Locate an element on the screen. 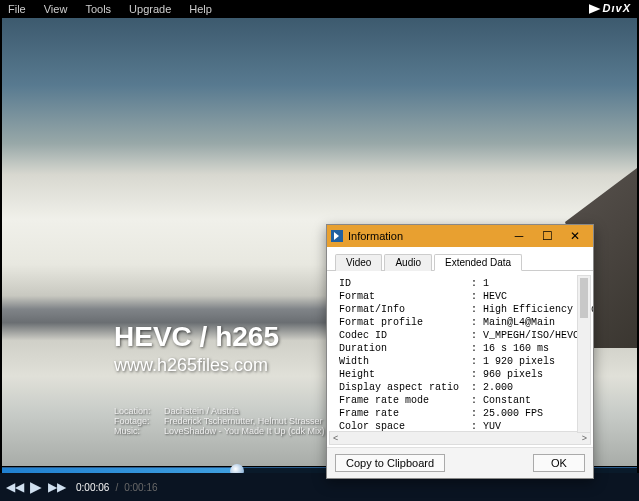  property-row: Duration: 16 s 160 ms is located at coordinates (464, 348).